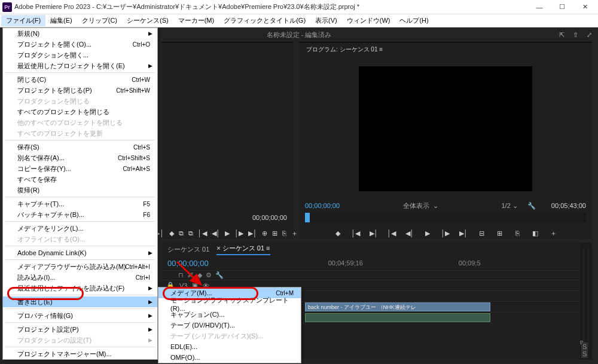 This screenshot has height=364, width=598. What do you see at coordinates (80, 169) in the screenshot?
I see `file-menu-item: コピーを保存(Y)...Ctrl+Alt+S` at bounding box center [80, 169].